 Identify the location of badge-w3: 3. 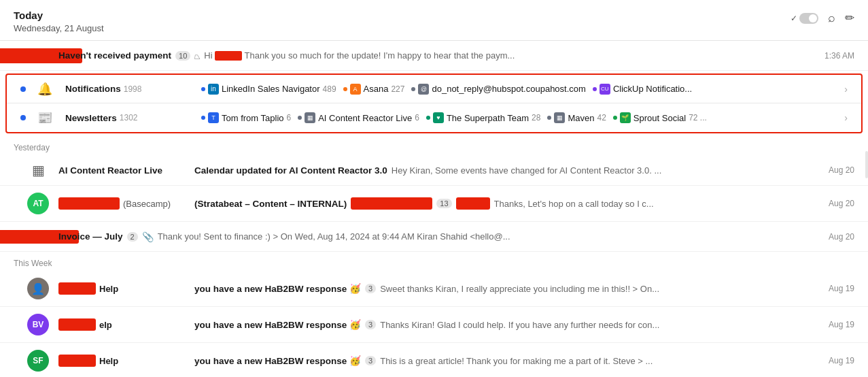
(370, 361).